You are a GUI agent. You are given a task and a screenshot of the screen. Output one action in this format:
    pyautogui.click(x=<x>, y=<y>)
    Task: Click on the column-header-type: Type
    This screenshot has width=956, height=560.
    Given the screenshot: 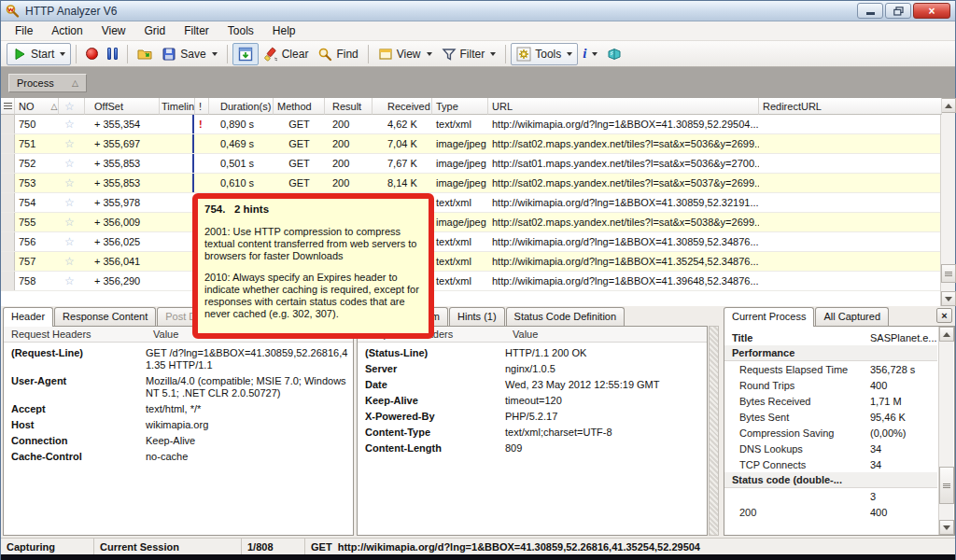 What is the action you would take?
    pyautogui.click(x=460, y=106)
    